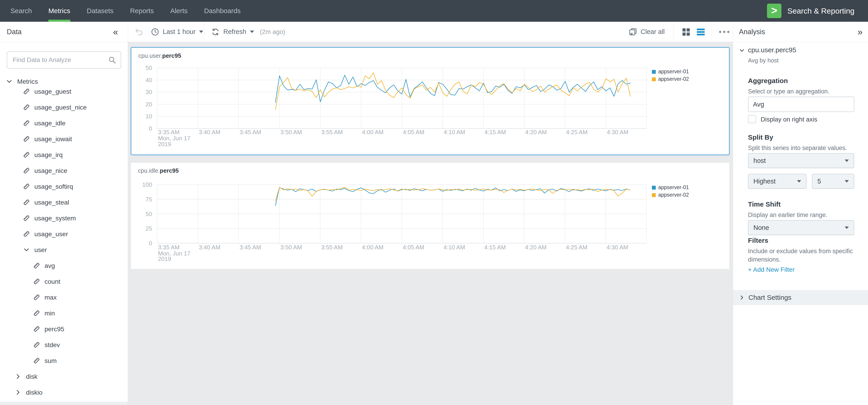 The image size is (868, 405). I want to click on svg-text: 4:00 AM, so click(373, 247).